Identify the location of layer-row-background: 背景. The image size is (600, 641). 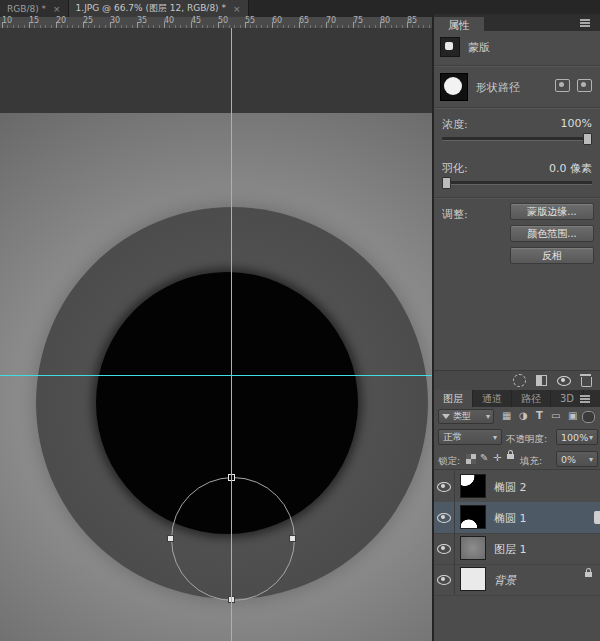
(517, 580).